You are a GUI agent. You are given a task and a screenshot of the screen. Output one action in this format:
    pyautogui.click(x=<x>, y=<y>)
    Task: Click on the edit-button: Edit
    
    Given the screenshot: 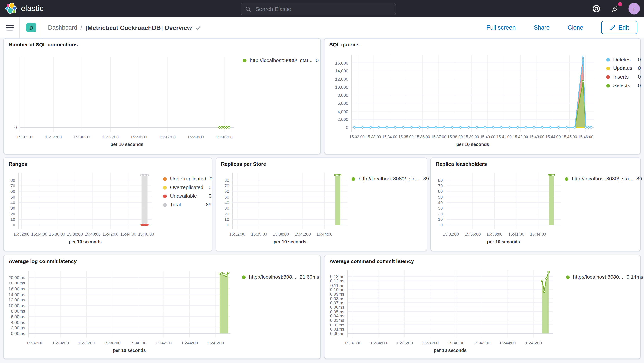 What is the action you would take?
    pyautogui.click(x=620, y=28)
    